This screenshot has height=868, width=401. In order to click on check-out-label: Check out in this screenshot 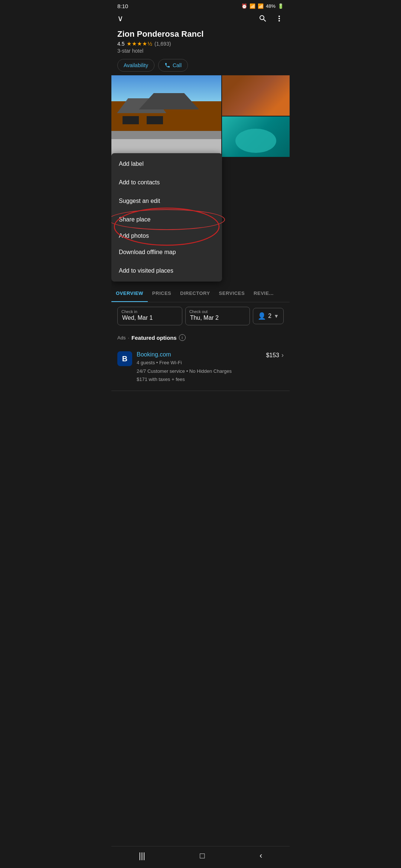, I will do `click(199, 312)`.